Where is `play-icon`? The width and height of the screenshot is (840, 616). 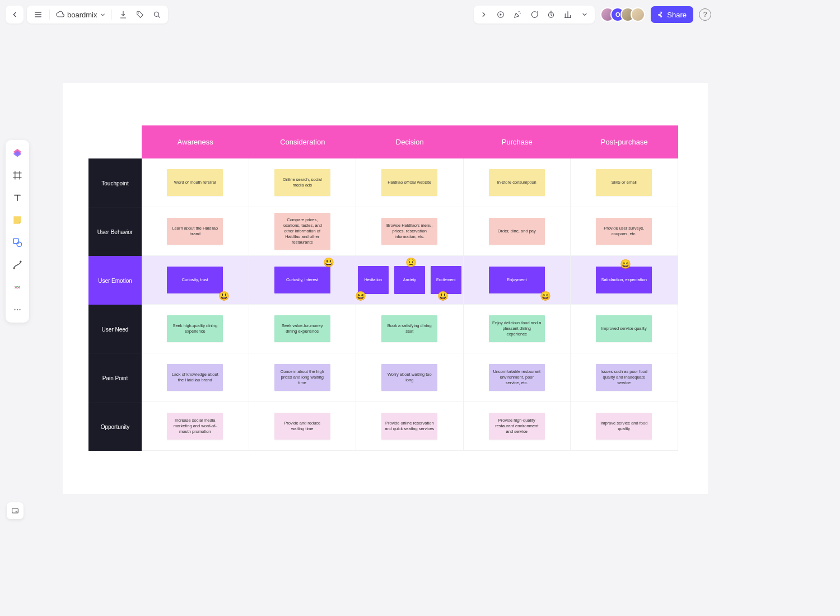
play-icon is located at coordinates (501, 15).